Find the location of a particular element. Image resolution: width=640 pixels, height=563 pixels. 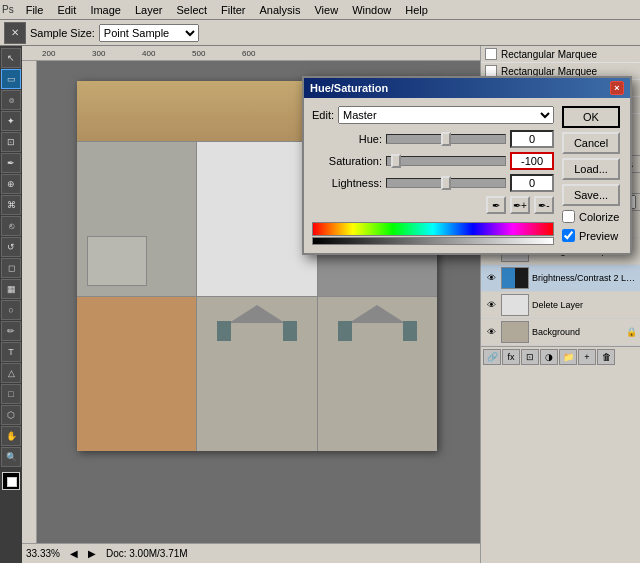

save-button: Save... is located at coordinates (591, 195).